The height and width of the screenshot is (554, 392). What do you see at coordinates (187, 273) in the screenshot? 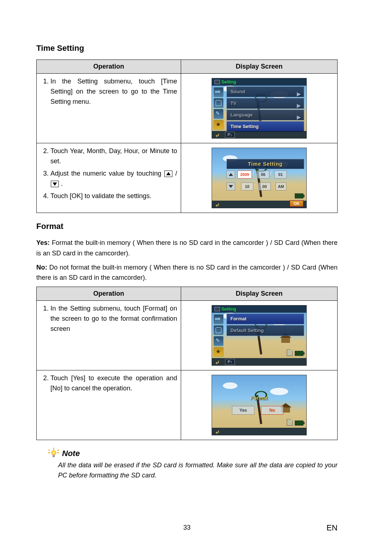
I see `format-no-text: No: Do not format the built-in memory ( …` at bounding box center [187, 273].